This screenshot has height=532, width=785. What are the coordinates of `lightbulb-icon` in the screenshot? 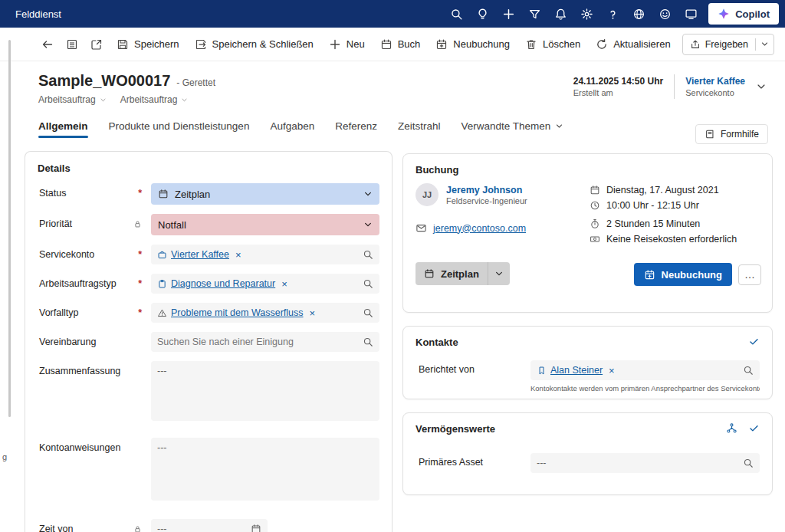 It's located at (482, 14).